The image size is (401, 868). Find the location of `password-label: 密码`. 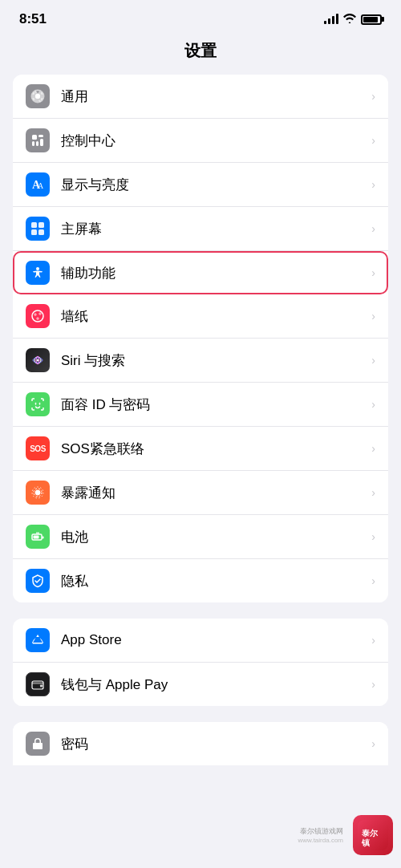

password-label: 密码 is located at coordinates (213, 744).